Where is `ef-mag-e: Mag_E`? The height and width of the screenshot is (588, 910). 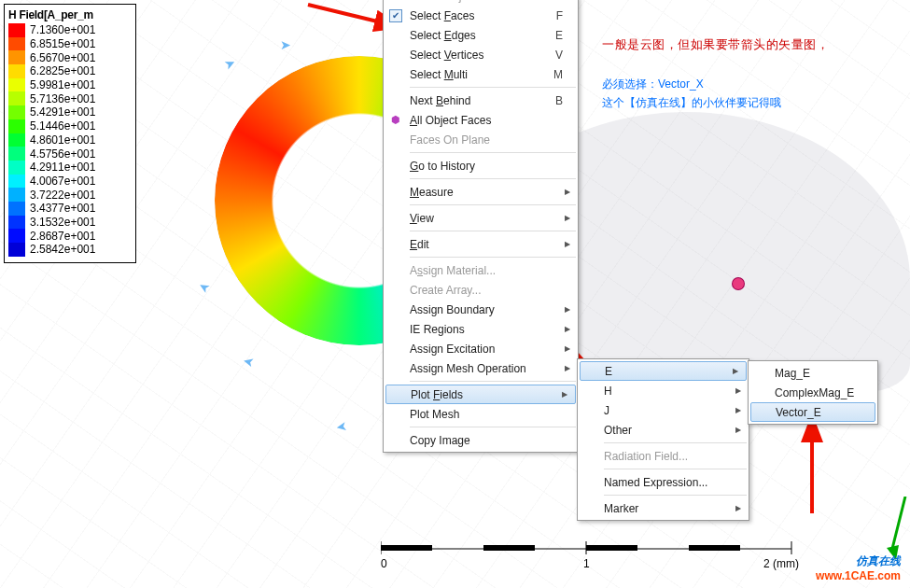 ef-mag-e: Mag_E is located at coordinates (813, 373).